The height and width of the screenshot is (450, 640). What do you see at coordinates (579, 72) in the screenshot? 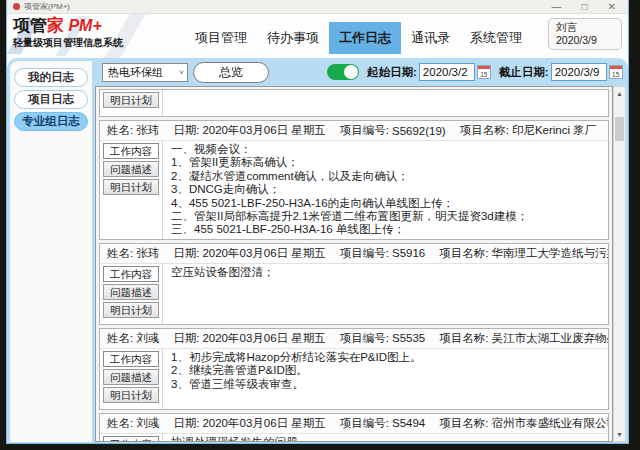
I see `end-date-input: 2020/3/9` at bounding box center [579, 72].